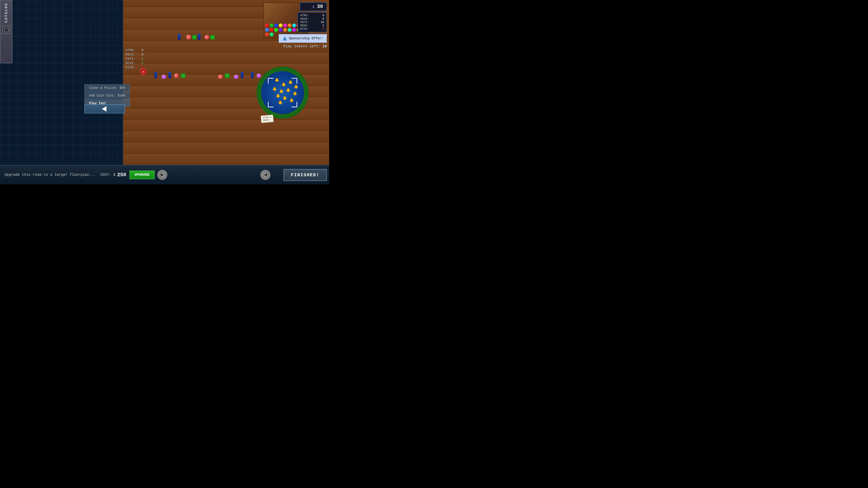 Image resolution: width=868 pixels, height=488 pixels. I want to click on atmo-label: ATMO:, so click(130, 51).